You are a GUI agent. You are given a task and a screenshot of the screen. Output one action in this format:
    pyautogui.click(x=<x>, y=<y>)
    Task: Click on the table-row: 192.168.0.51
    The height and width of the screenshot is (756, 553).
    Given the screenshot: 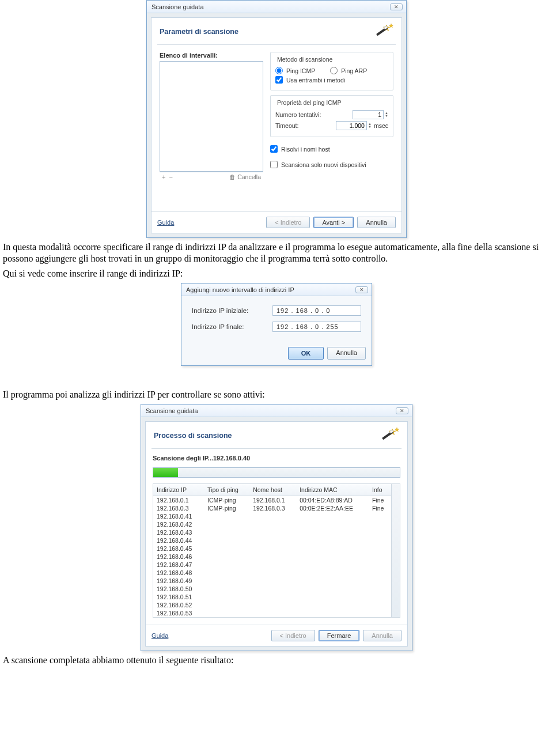 What is the action you would take?
    pyautogui.click(x=272, y=597)
    